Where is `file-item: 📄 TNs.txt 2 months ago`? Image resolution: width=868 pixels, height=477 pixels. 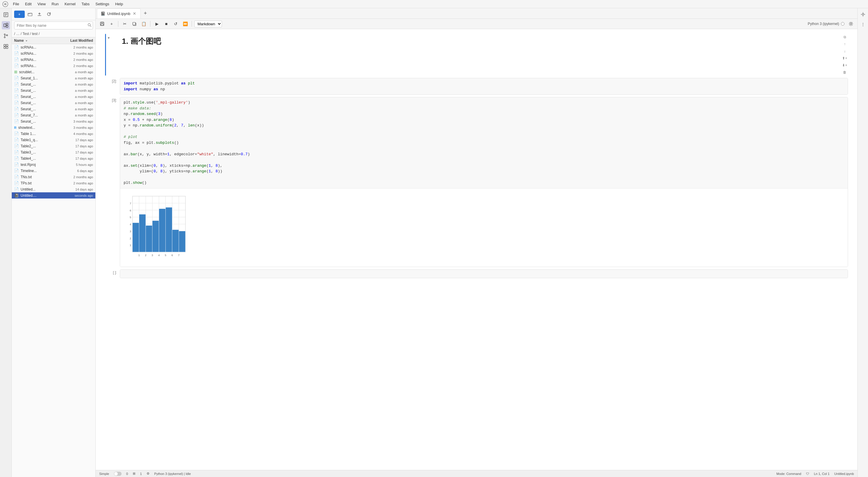 file-item: 📄 TNs.txt 2 months ago is located at coordinates (54, 177).